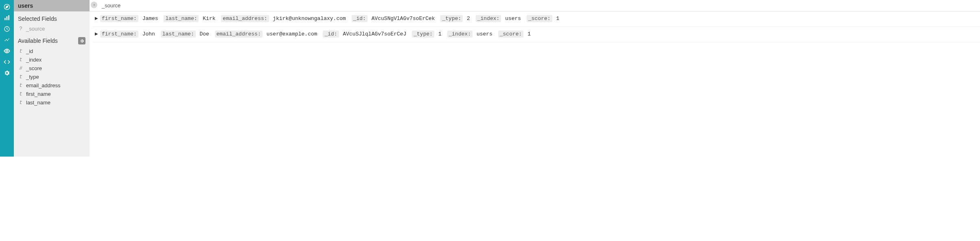 Image resolution: width=980 pixels, height=241 pixels. I want to click on field-name: _index, so click(34, 60).